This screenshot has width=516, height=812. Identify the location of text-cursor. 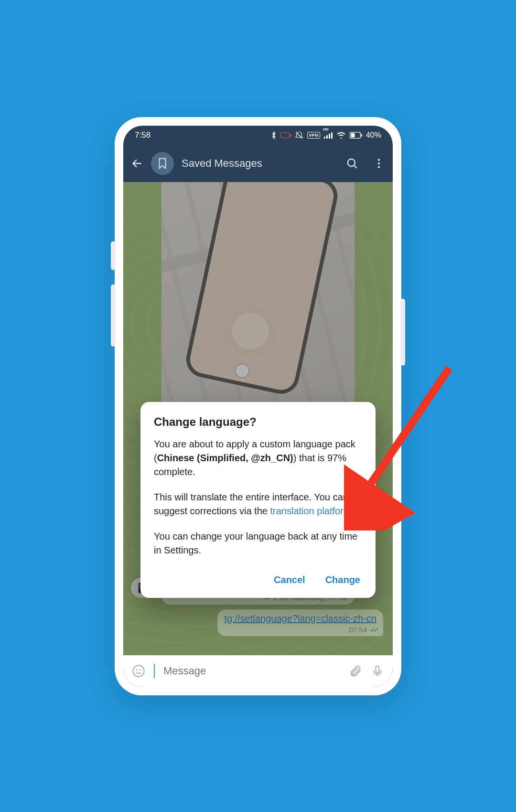
(154, 671).